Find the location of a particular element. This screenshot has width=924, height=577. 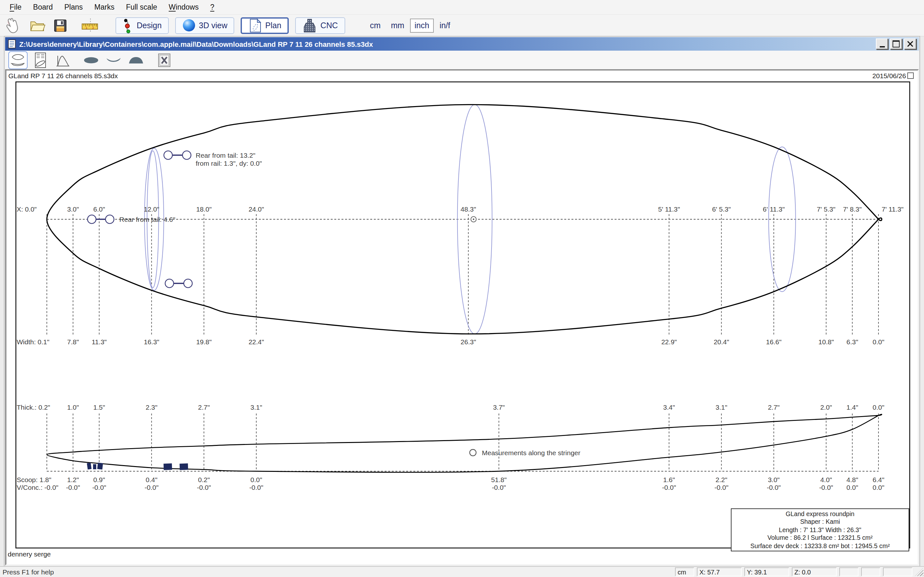

cnc-button: CNC is located at coordinates (320, 25).